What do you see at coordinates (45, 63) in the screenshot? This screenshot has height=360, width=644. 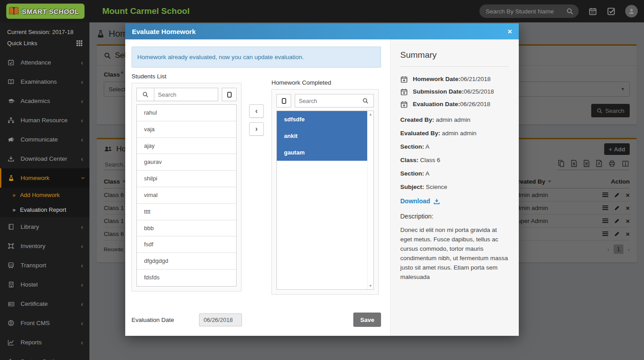 I see `sidebar-item-attendance: Attendance ‹` at bounding box center [45, 63].